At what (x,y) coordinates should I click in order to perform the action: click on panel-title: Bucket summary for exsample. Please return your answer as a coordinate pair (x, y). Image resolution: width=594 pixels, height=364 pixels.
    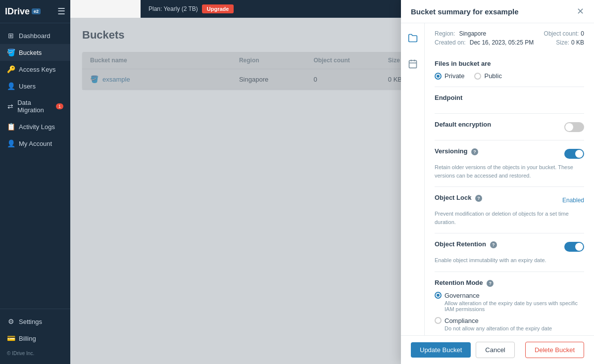
    Looking at the image, I should click on (465, 12).